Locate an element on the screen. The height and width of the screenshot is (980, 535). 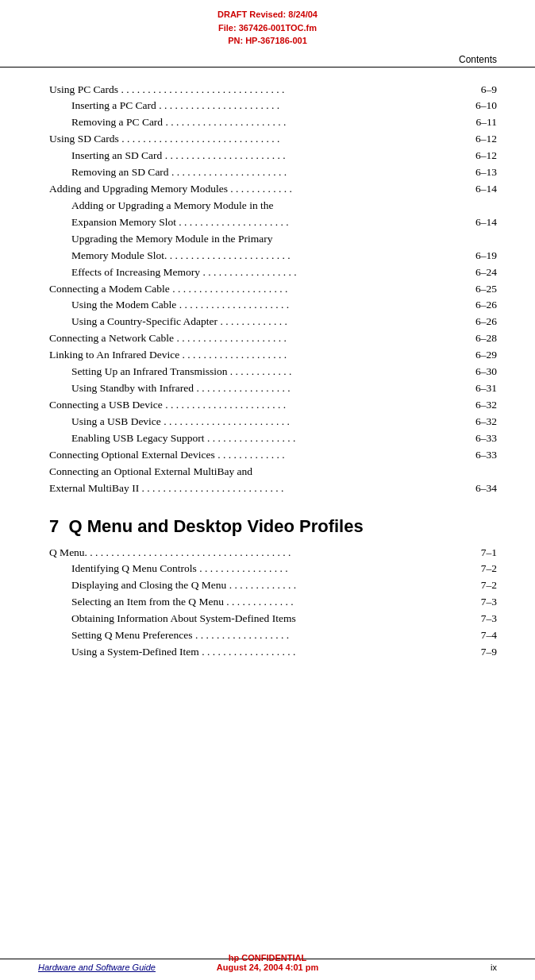
toc-row: Inserting an SD Card . . . . . . . . . .… is located at coordinates (273, 156).